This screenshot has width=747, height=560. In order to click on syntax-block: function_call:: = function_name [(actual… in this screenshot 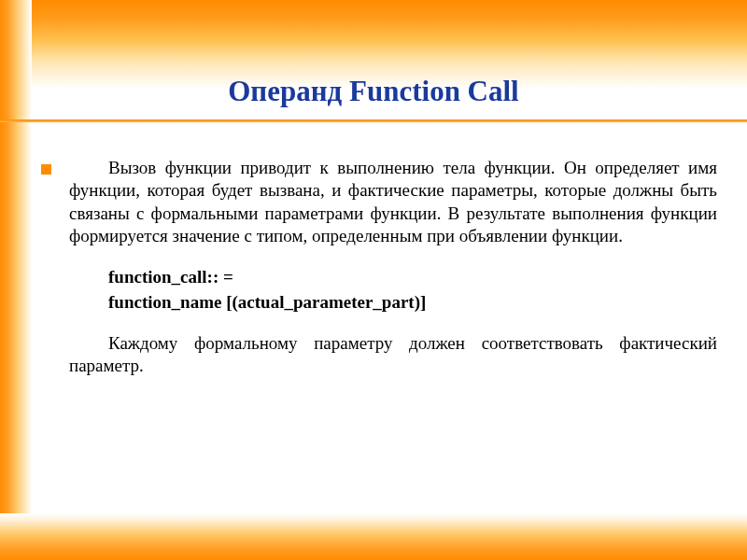, I will do `click(393, 289)`.